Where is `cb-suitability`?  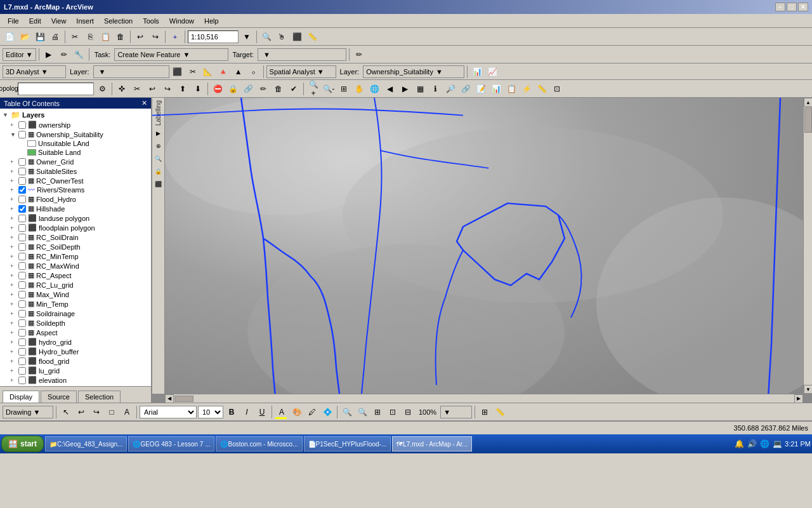 cb-suitability is located at coordinates (22, 135).